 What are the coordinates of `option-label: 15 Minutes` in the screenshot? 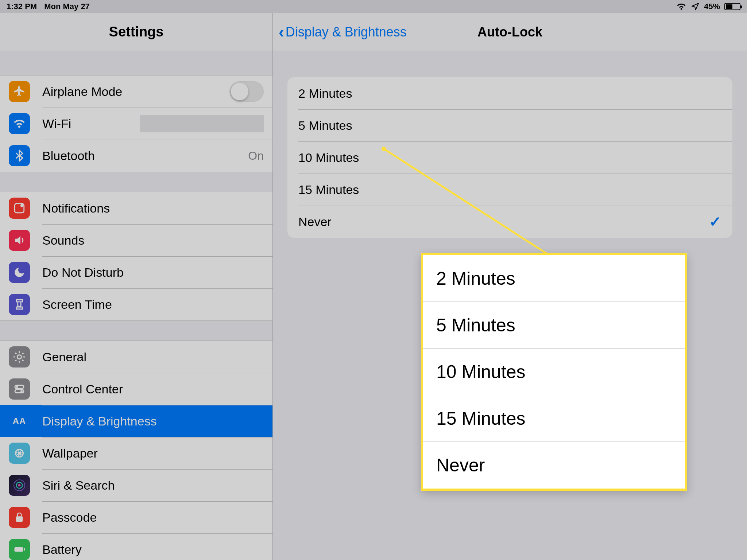 It's located at (329, 190).